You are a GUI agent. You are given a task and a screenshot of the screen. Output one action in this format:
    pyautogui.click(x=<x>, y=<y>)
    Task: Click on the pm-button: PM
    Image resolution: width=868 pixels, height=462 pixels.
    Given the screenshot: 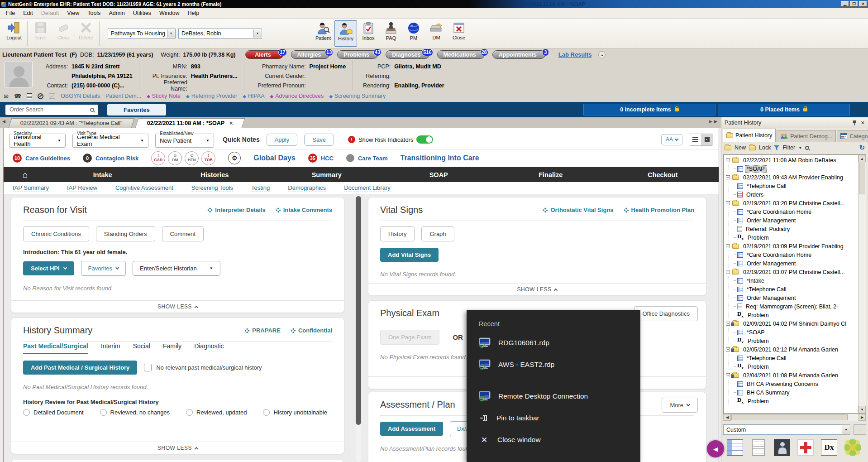 What is the action you would take?
    pyautogui.click(x=414, y=34)
    